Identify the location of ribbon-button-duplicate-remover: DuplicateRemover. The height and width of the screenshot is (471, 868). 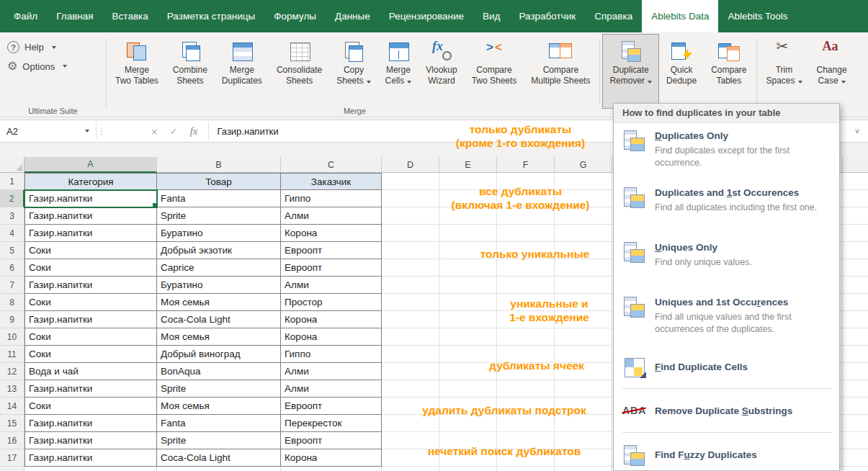
(631, 71).